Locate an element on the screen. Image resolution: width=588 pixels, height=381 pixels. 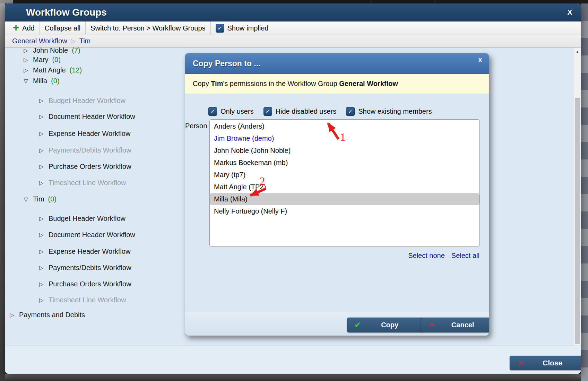
collapse-all-button: Collapse all is located at coordinates (62, 28).